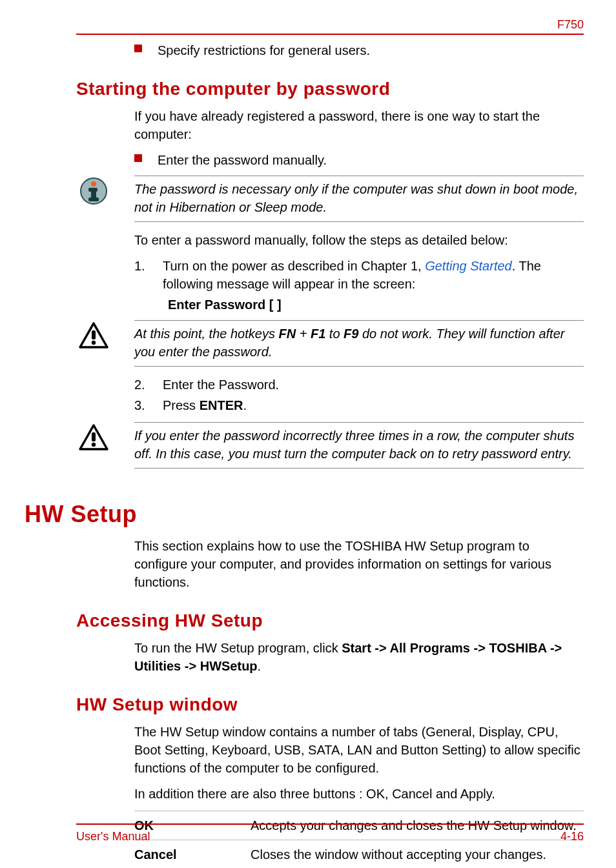 Image resolution: width=616 pixels, height=868 pixels. What do you see at coordinates (149, 405) in the screenshot?
I see `step-number: 3.` at bounding box center [149, 405].